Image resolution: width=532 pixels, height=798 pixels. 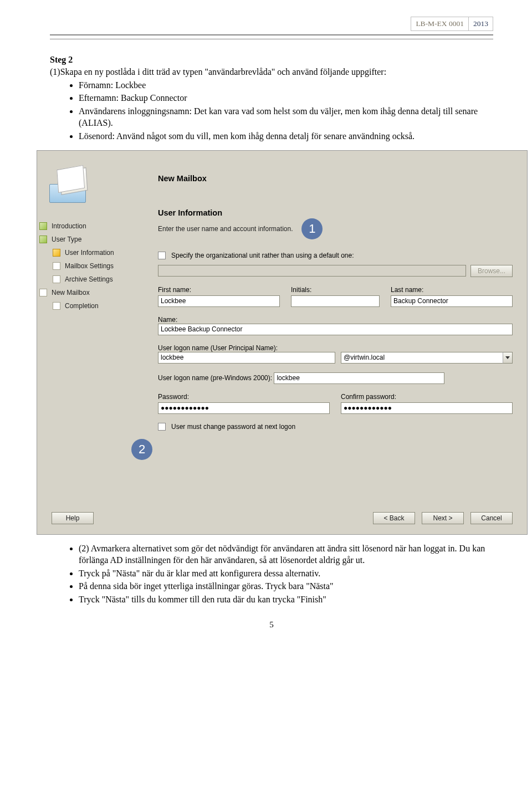 I want to click on password-label: Password:, so click(x=244, y=397).